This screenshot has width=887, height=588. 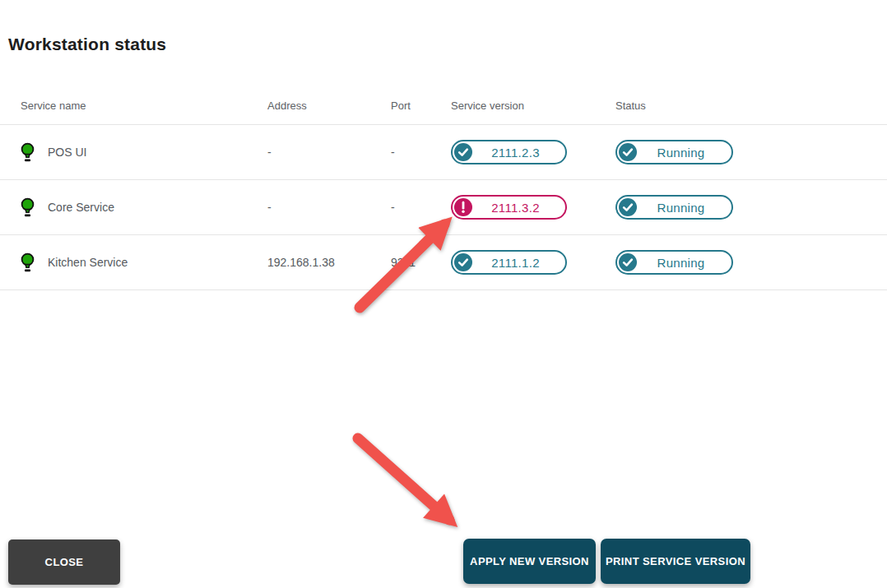 I want to click on service-name: Core Service, so click(x=81, y=207).